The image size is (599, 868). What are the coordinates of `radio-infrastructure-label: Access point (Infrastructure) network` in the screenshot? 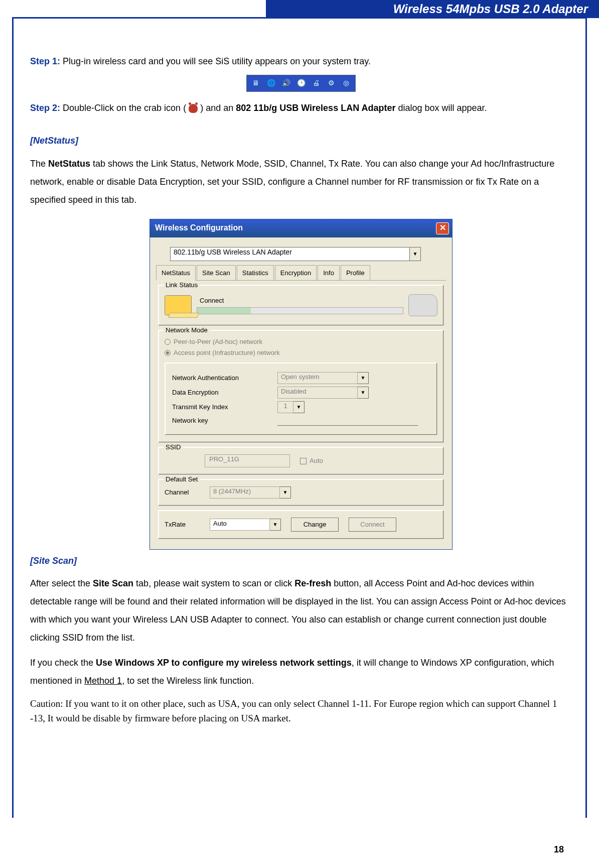 It's located at (227, 353).